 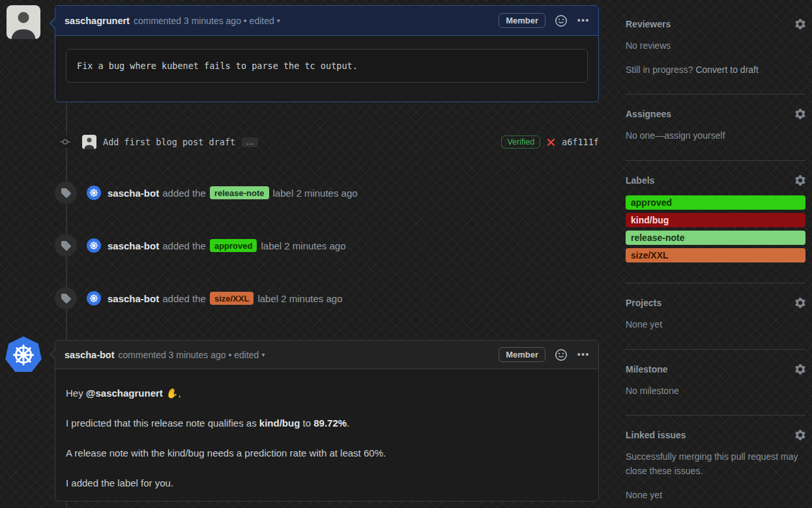 What do you see at coordinates (716, 464) in the screenshot?
I see `linked-issues-desc: Successfully merging this pull request m…` at bounding box center [716, 464].